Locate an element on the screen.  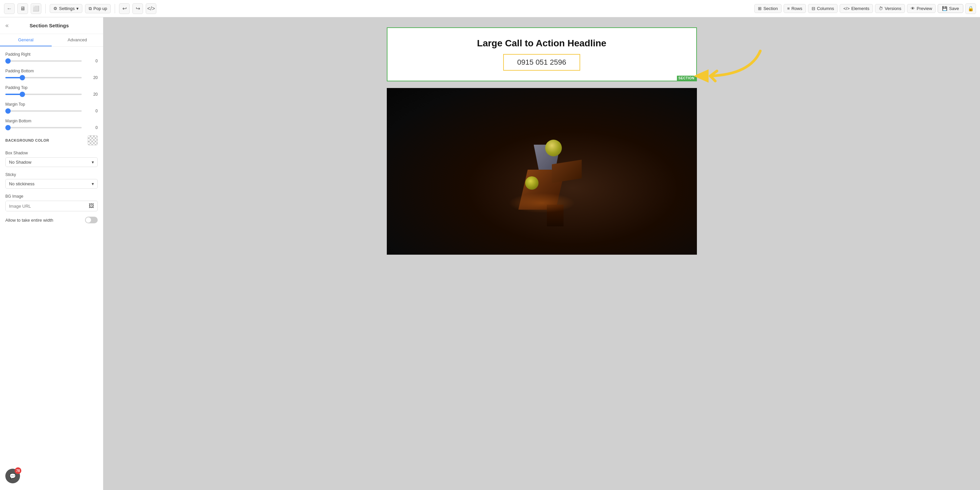
settings-button: ⚙ Settings ▾ is located at coordinates (66, 8).